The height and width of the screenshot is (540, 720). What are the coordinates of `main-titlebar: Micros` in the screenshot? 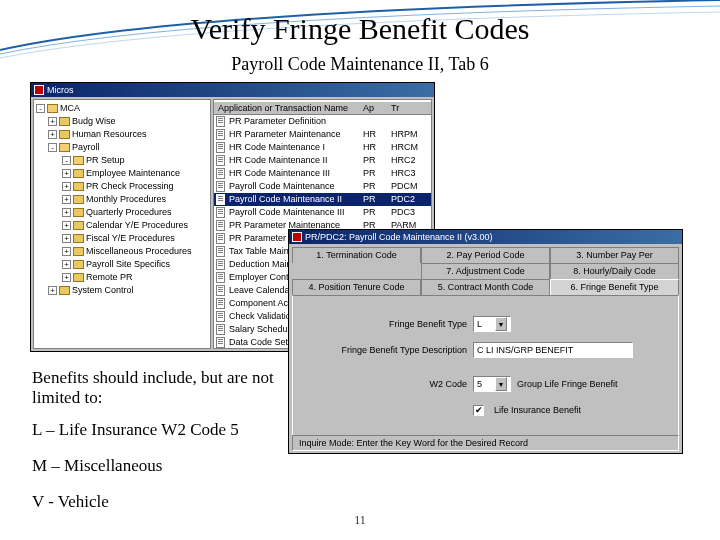 It's located at (232, 90).